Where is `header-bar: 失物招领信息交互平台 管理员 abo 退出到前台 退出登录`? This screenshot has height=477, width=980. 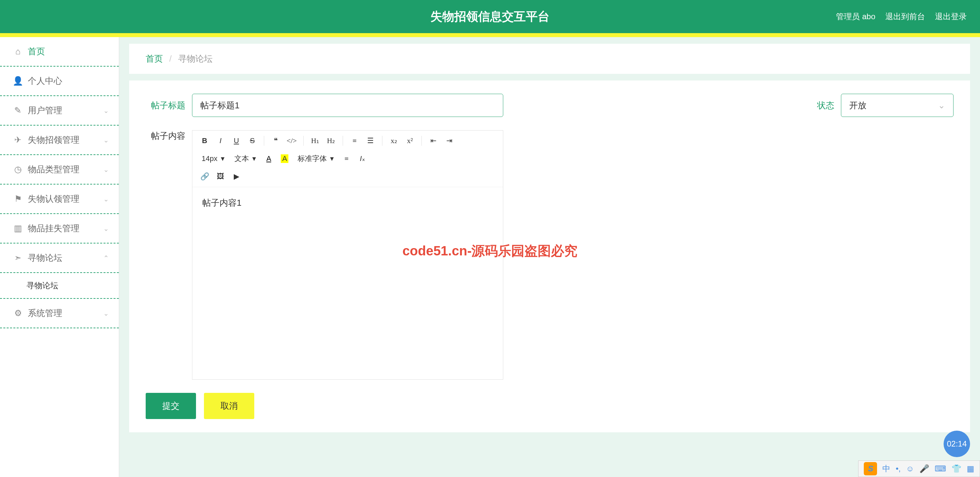 header-bar: 失物招领信息交互平台 管理员 abo 退出到前台 退出登录 is located at coordinates (490, 17).